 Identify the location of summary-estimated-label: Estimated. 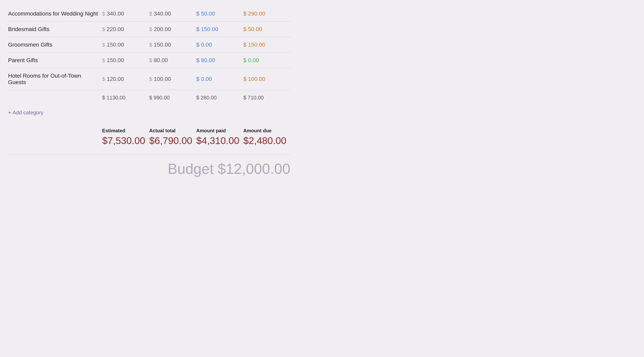
(114, 130).